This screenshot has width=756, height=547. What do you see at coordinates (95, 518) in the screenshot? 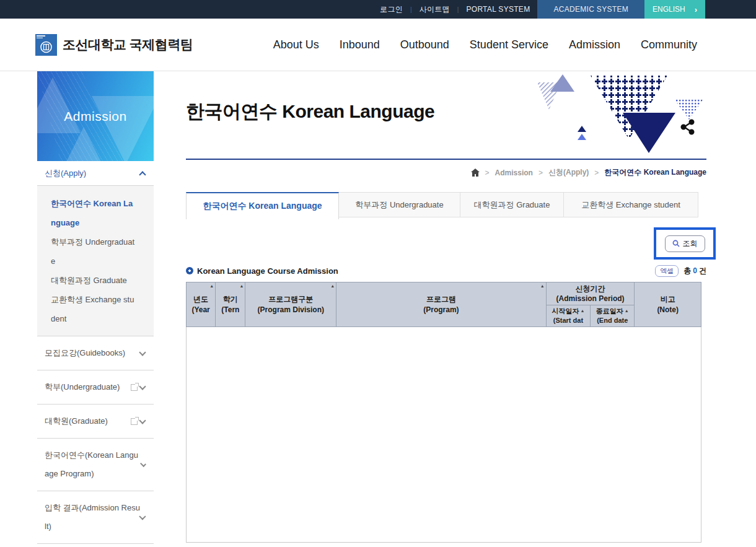
I see `sidebar-item-admission-result: 입학 결과(Admission Result)` at bounding box center [95, 518].